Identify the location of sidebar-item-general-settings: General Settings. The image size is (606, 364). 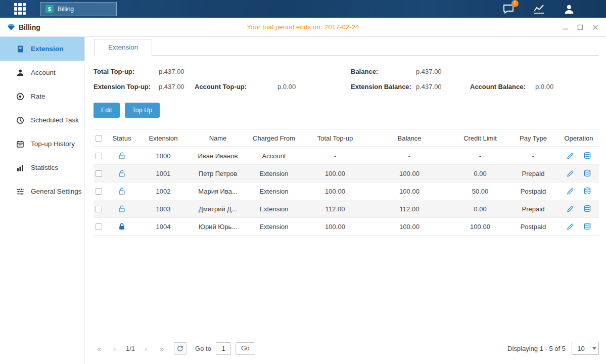
(42, 191).